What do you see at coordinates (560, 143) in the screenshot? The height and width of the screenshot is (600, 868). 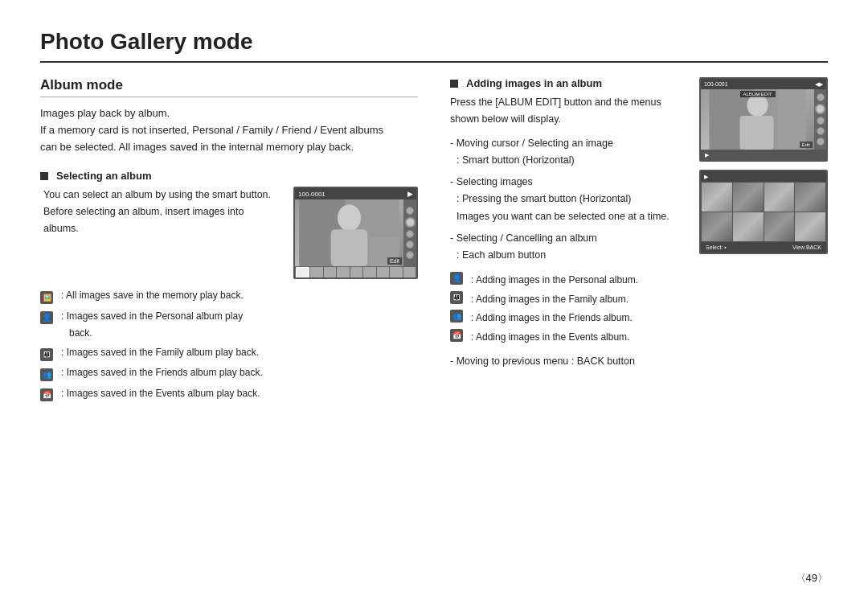 I see `dash-1: - Moving cursor / Selecting an image` at bounding box center [560, 143].